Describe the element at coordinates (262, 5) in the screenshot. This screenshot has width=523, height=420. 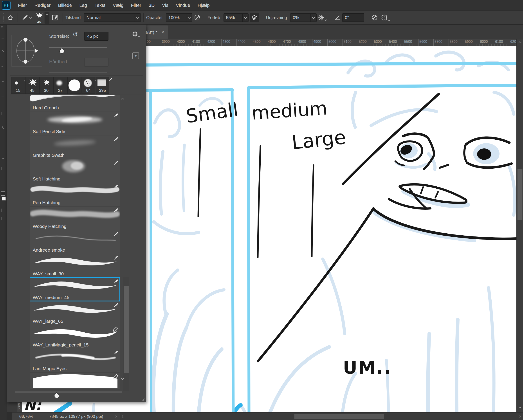
I see `menu-bar: Ps FilerRedigerBilledeLagTekstVælgFilter…` at that location.